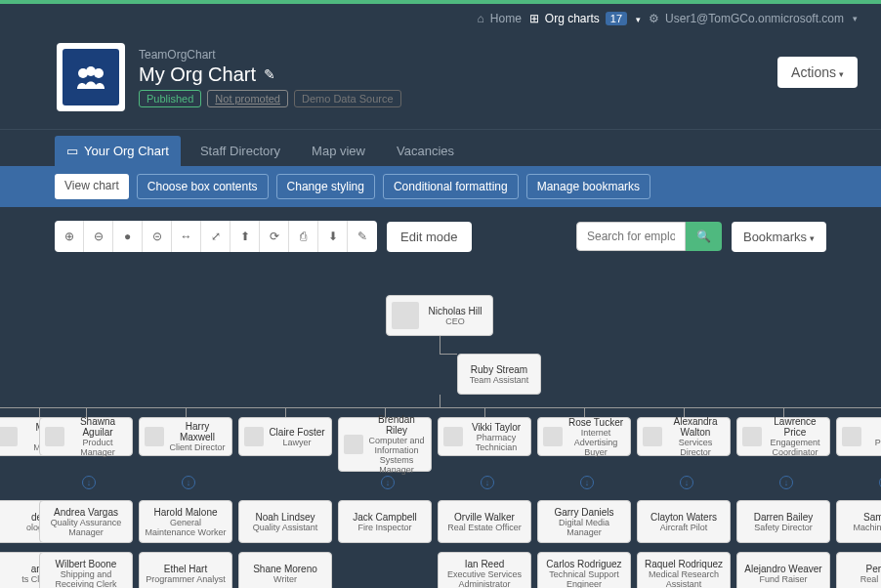 The height and width of the screenshot is (588, 881). I want to click on published-badge: Published, so click(170, 99).